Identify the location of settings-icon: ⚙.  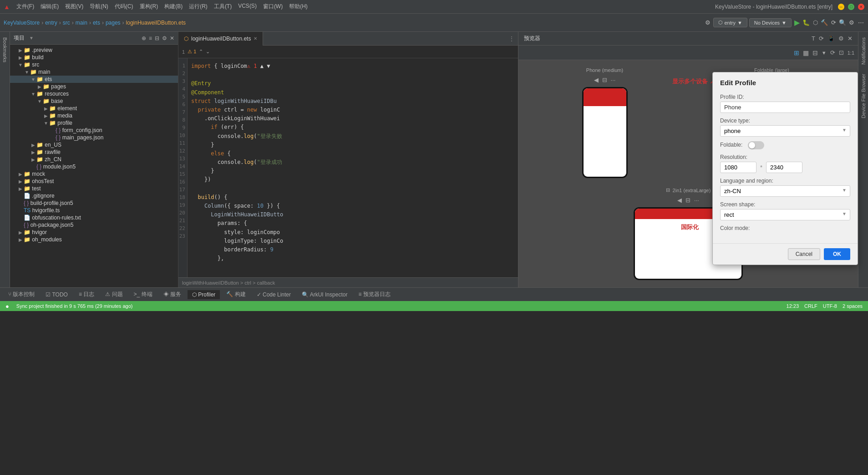
(708, 23).